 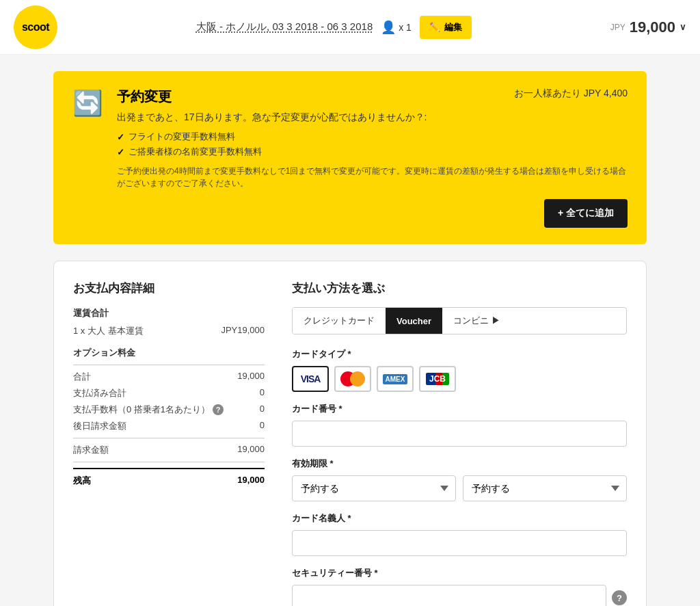 What do you see at coordinates (395, 379) in the screenshot?
I see `amex-logo: AMEX` at bounding box center [395, 379].